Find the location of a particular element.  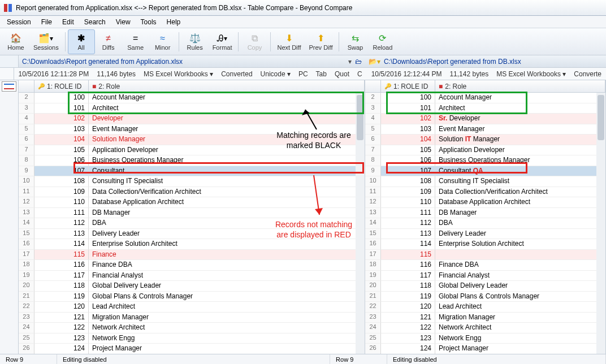

menu-session: Session is located at coordinates (19, 22).